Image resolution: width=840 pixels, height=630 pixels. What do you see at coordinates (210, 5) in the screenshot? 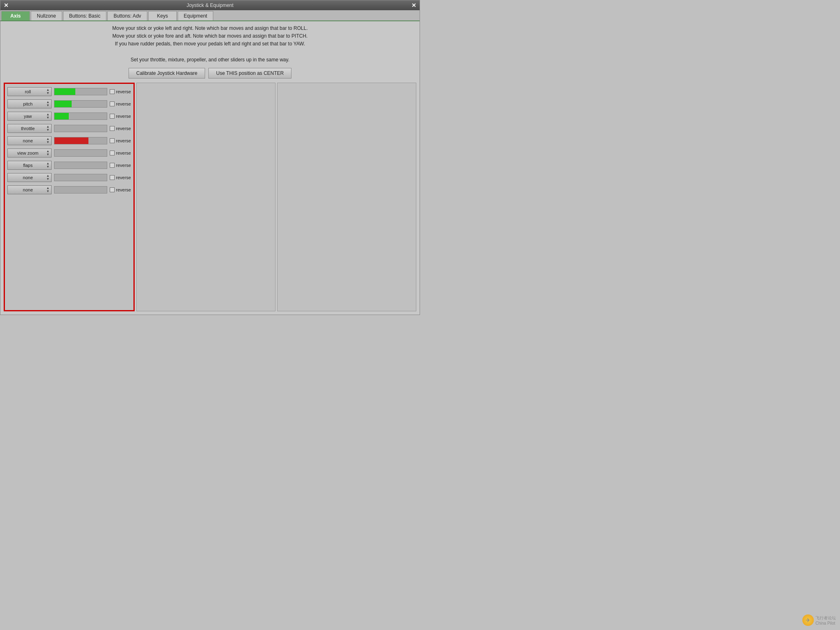
I see `title-bar: ✕ Joystick & Equipment ✕` at bounding box center [210, 5].